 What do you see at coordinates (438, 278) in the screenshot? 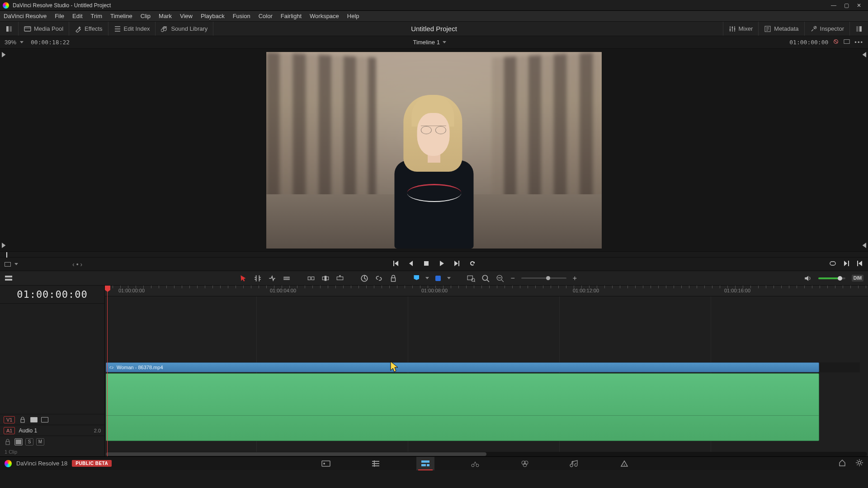
I see `marker-icon` at bounding box center [438, 278].